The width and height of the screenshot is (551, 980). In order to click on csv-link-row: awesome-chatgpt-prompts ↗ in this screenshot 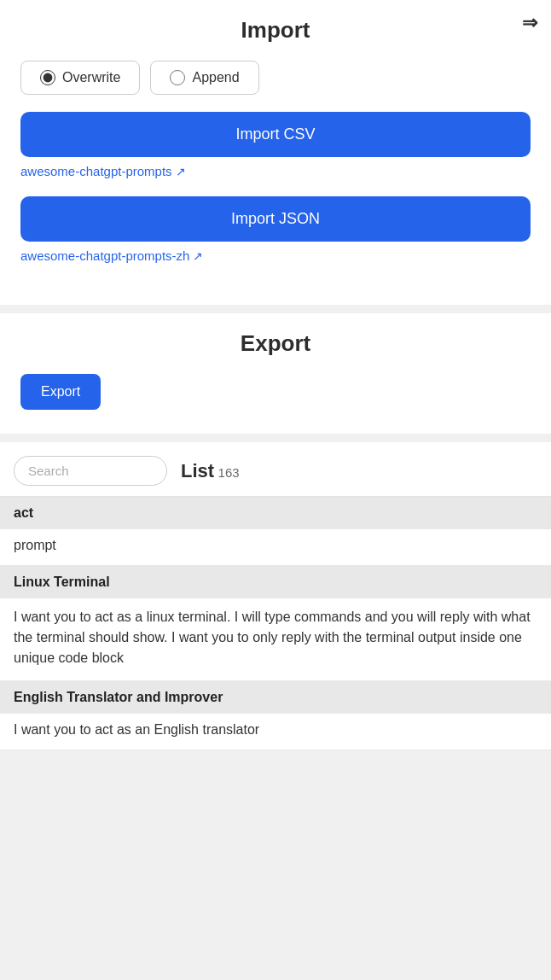, I will do `click(276, 172)`.